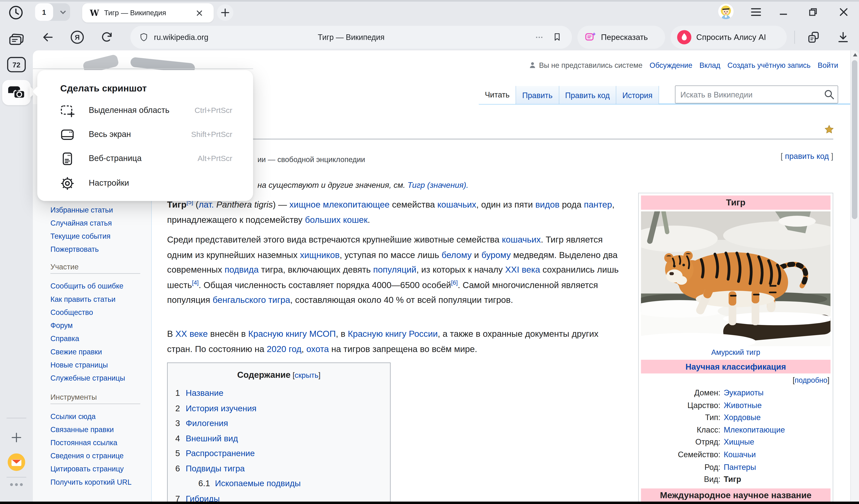 The image size is (859, 504). I want to click on wiki-nav-link: Постоянная ссылка, so click(99, 443).